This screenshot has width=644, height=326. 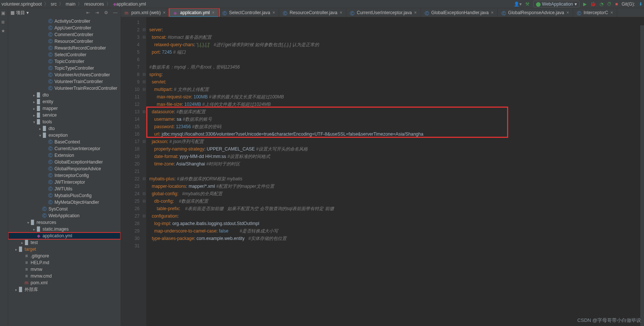 What do you see at coordinates (64, 55) in the screenshot?
I see `tree-item: ⒸSelectController` at bounding box center [64, 55].